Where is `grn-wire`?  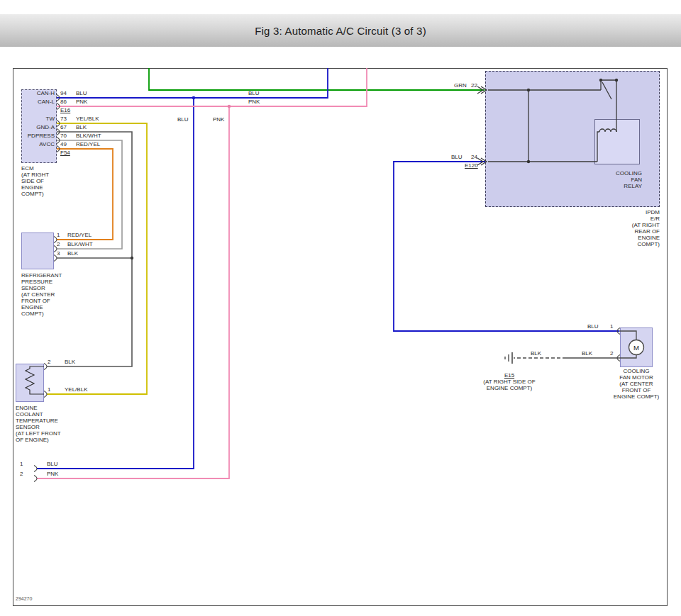 grn-wire is located at coordinates (316, 79).